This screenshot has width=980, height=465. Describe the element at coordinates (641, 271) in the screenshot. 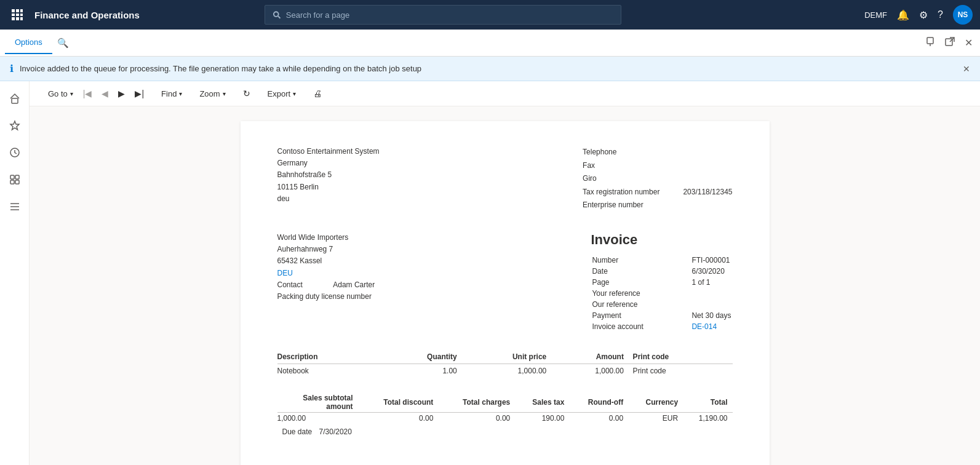

I see `date-label: Date` at that location.